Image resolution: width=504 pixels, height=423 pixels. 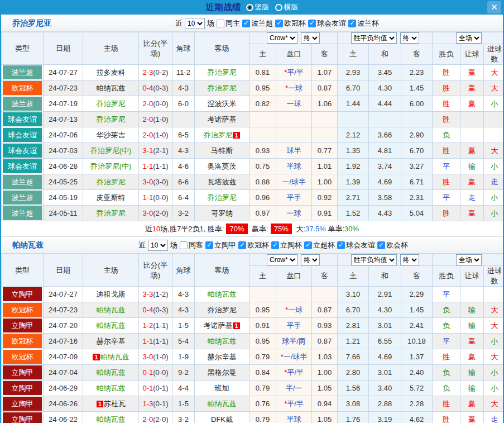 What do you see at coordinates (228, 23) in the screenshot?
I see `same-venue-filter: 同主` at bounding box center [228, 23].